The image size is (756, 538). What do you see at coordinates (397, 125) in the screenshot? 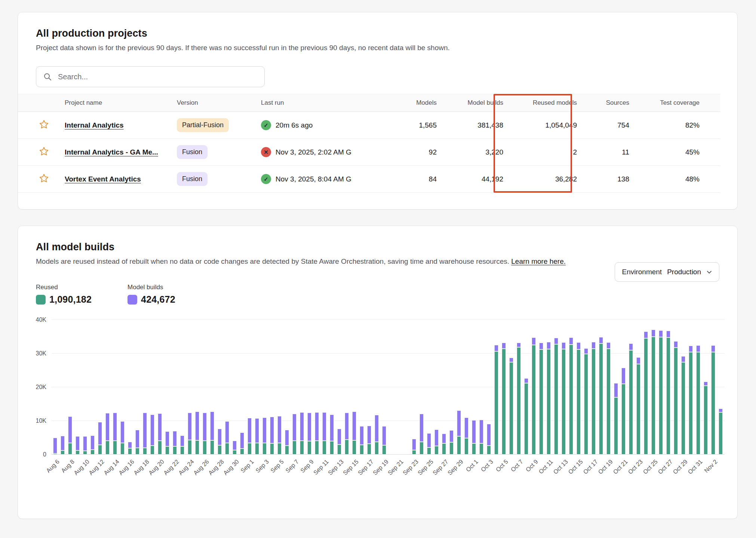
I see `models-cell: 1,565` at bounding box center [397, 125].